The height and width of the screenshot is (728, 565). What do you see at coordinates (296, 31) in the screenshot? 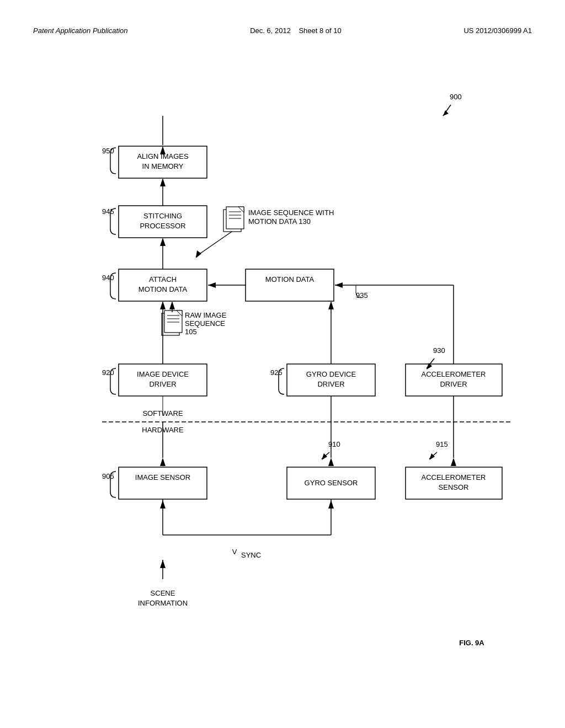
I see `header-date-sheet: Dec. 6, 2012 Sheet 8 of 10` at bounding box center [296, 31].